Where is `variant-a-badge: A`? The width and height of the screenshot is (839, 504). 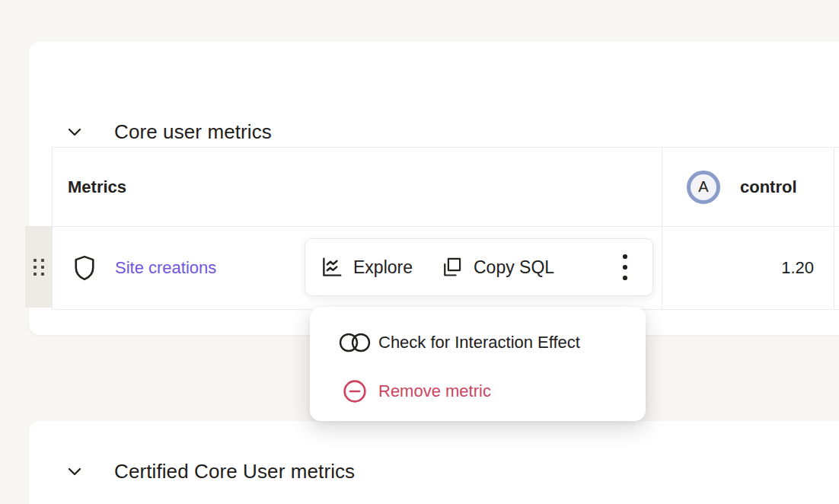 variant-a-badge: A is located at coordinates (703, 187).